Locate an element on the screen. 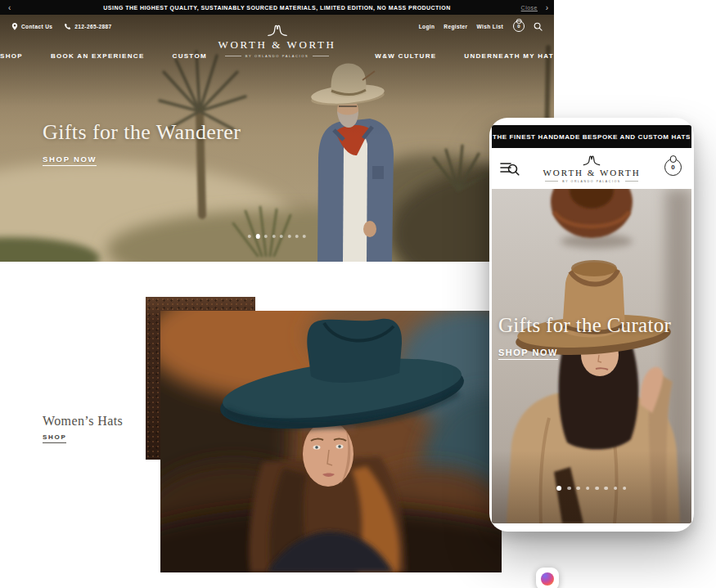 The image size is (716, 588). main-nav: SHOP BOOK AN EXPERIENCE CUSTOM W&W CULTU… is located at coordinates (277, 56).